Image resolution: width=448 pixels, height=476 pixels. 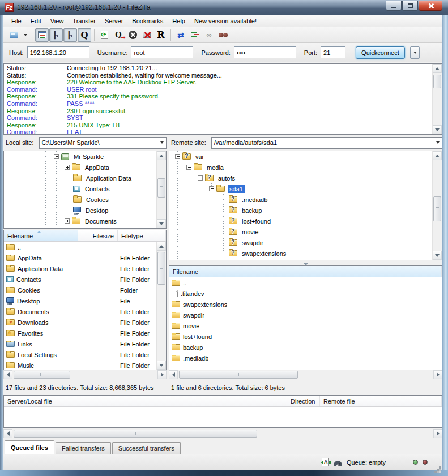 I want to click on list-item: Downloads File Folder, so click(x=80, y=323).